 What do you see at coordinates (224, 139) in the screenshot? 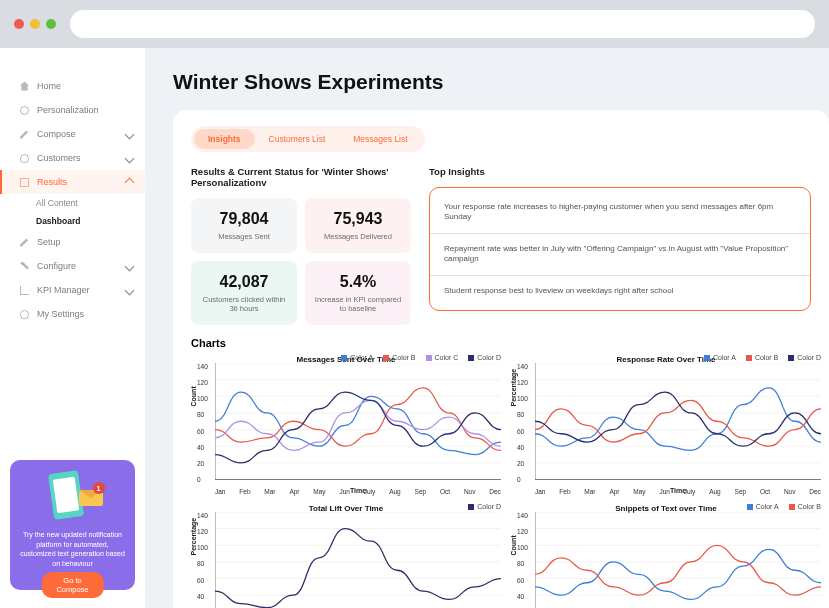
I see `tab-insights: Insights` at bounding box center [224, 139].